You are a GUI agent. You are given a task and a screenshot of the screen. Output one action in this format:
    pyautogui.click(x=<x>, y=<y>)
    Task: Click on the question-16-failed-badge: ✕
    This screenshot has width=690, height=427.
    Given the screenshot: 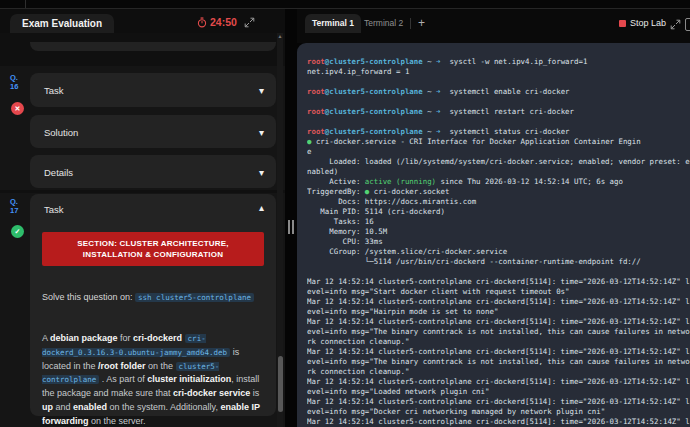 What is the action you would take?
    pyautogui.click(x=18, y=108)
    